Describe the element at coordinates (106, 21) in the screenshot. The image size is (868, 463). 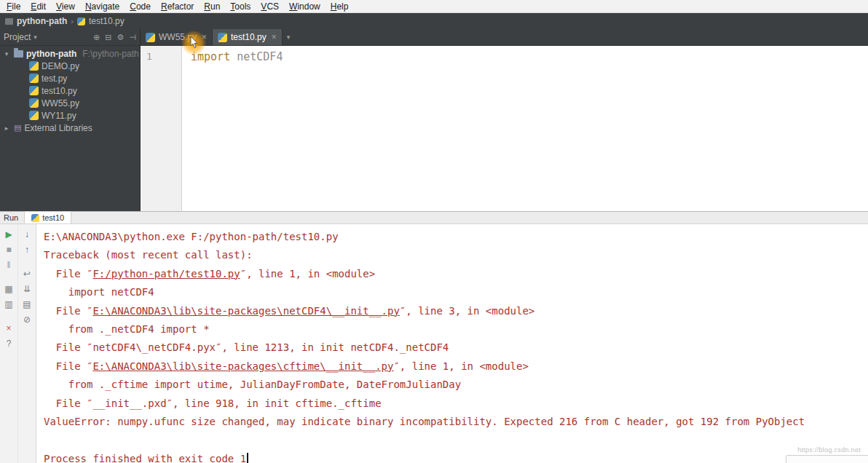
I see `breadcrumb-file: test10.py` at that location.